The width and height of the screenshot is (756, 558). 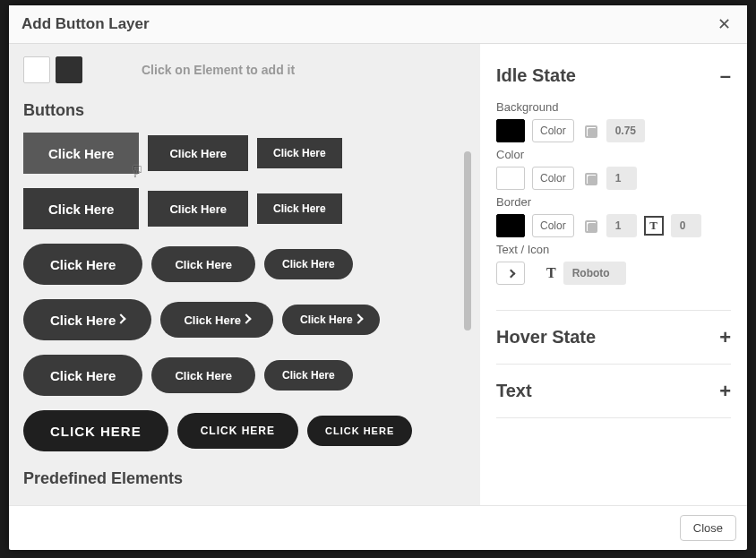 What do you see at coordinates (726, 391) in the screenshot?
I see `text-section-expand-icon: +` at bounding box center [726, 391].